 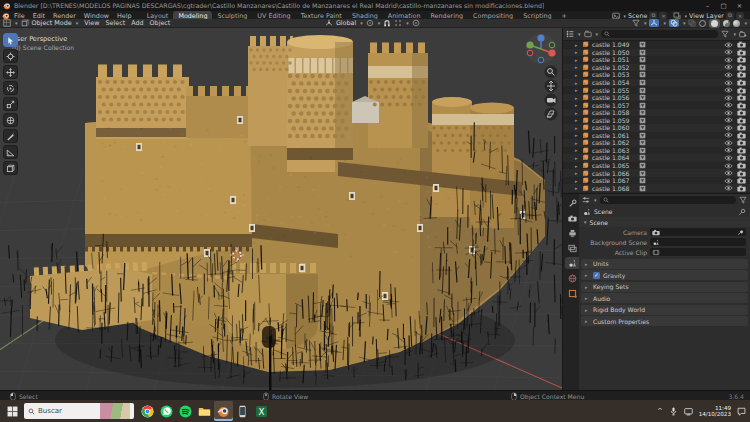 I want to click on gravity-checkbox: ✓, so click(x=596, y=276).